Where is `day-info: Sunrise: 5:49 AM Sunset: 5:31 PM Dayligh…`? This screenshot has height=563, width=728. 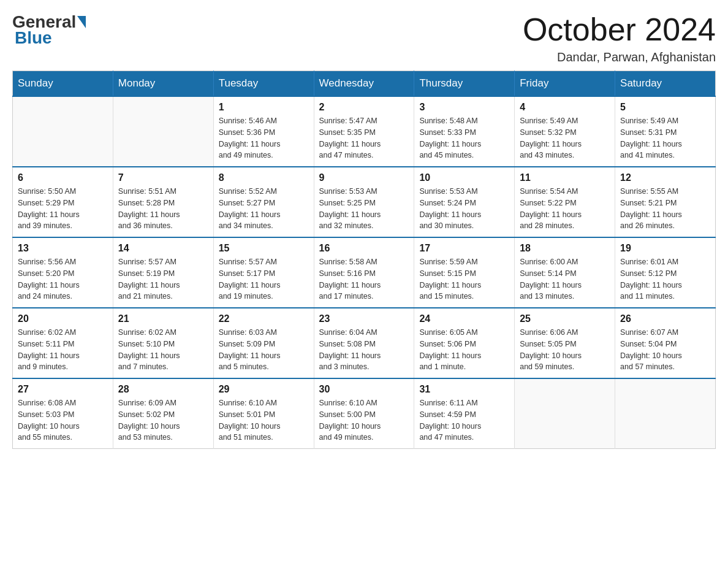
day-info: Sunrise: 5:49 AM Sunset: 5:31 PM Dayligh… is located at coordinates (665, 139).